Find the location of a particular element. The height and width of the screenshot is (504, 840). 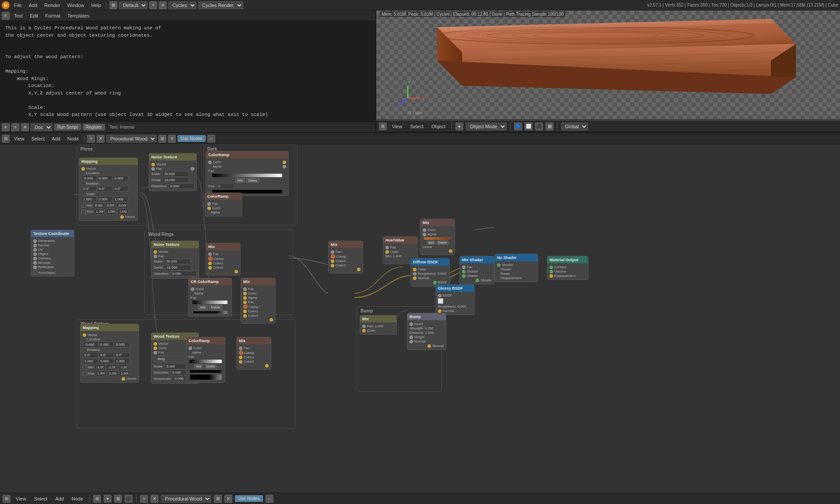

node-glossy-header: Glossy BSDF is located at coordinates (455, 288).